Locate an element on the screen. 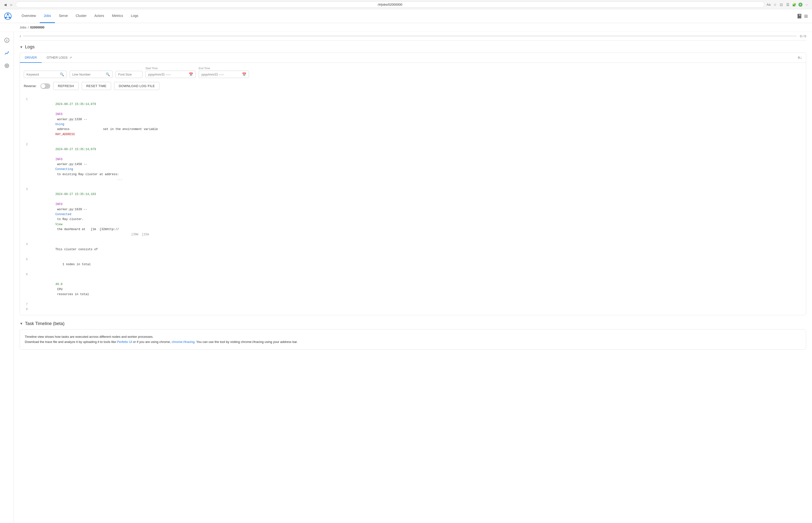 This screenshot has height=523, width=812. refresh-button: REFRESH is located at coordinates (66, 86).